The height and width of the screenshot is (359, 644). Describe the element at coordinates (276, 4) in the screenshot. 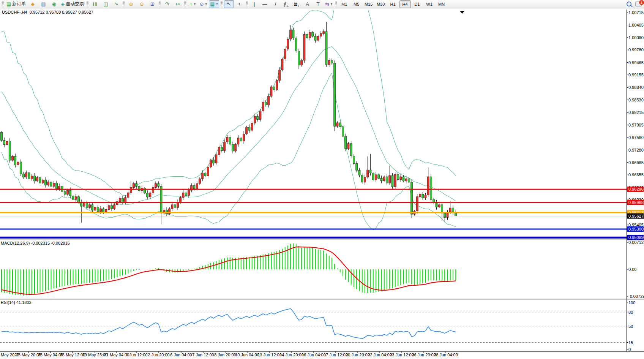

I see `trendline-button: /` at that location.